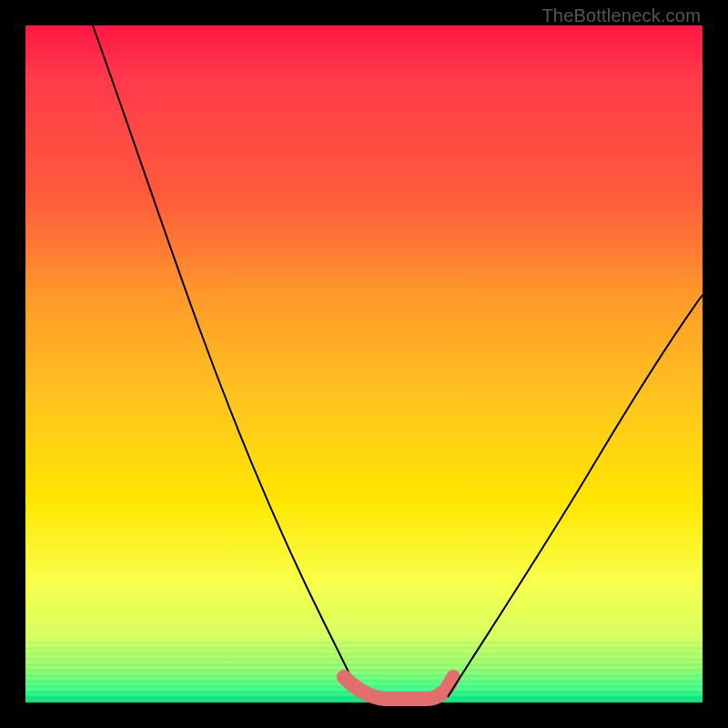 The image size is (728, 728). I want to click on valley-highlight-segment, so click(399, 688).